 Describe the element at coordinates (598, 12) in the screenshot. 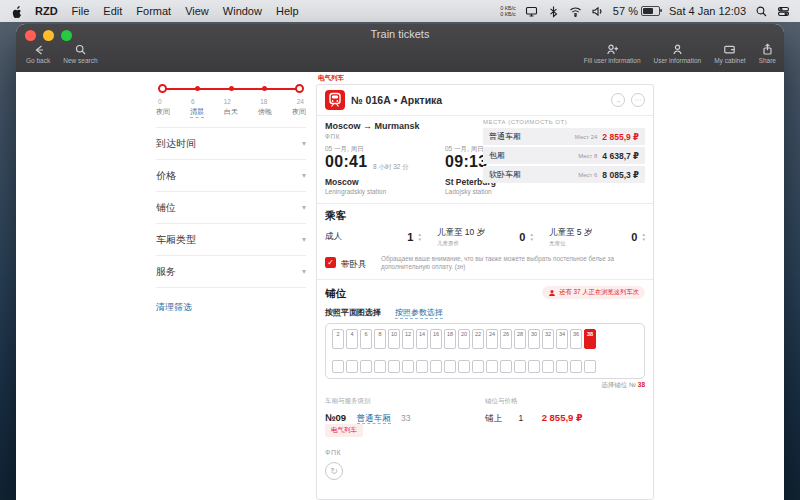

I see `volume-icon` at that location.